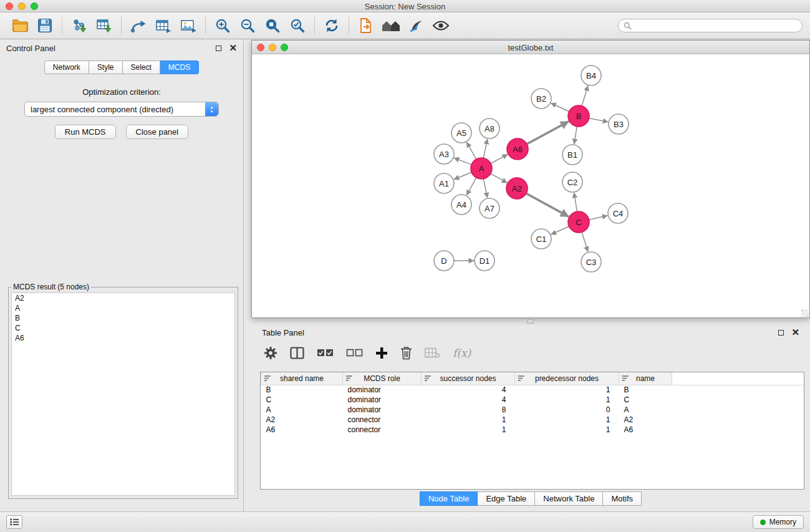 This screenshot has width=810, height=532. Describe the element at coordinates (489, 128) in the screenshot. I see `graph-node-A8: A8` at that location.